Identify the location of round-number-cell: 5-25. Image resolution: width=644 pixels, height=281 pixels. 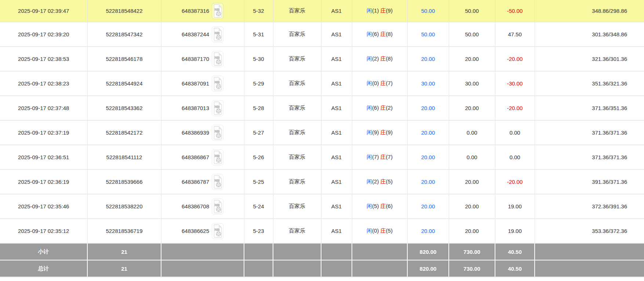
(258, 182).